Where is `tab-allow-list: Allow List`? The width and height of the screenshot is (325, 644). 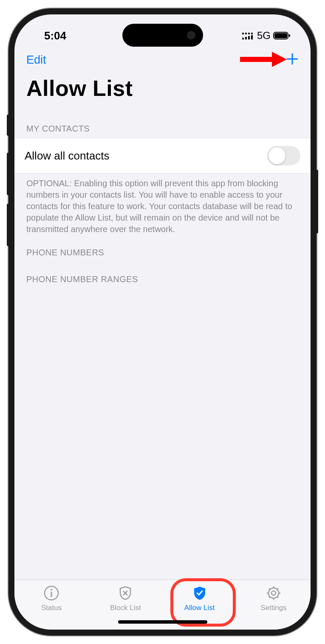 tab-allow-list: Allow List is located at coordinates (200, 598).